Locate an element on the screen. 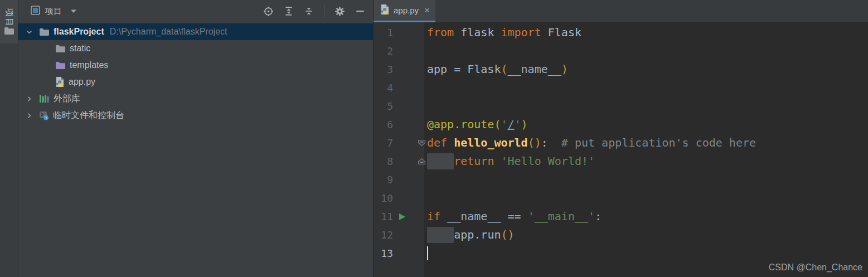 Image resolution: width=868 pixels, height=277 pixels. line-number-7: 7 is located at coordinates (384, 143).